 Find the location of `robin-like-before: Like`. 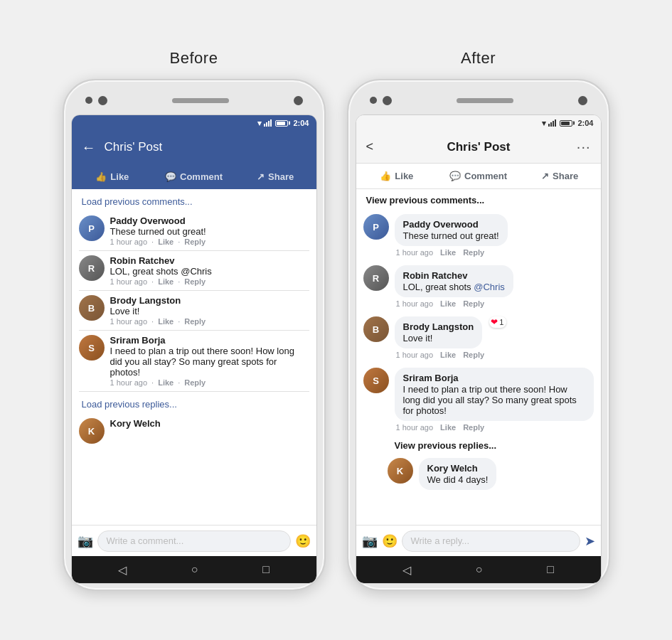

robin-like-before: Like is located at coordinates (166, 282).